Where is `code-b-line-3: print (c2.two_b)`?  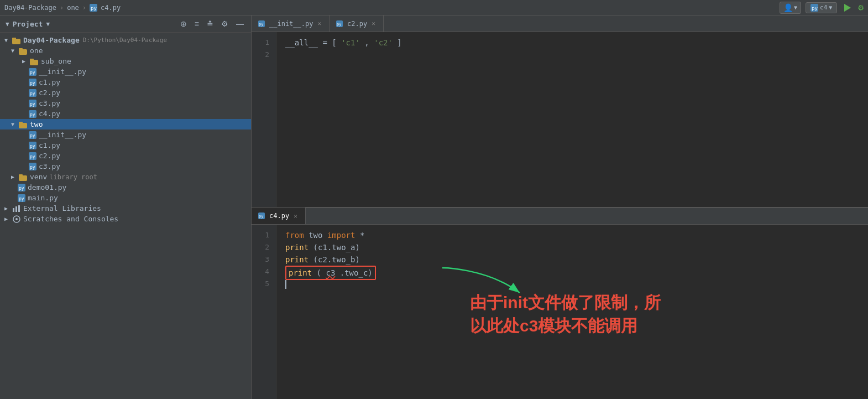 code-b-line-3: print (c2.two_b) is located at coordinates (572, 260).